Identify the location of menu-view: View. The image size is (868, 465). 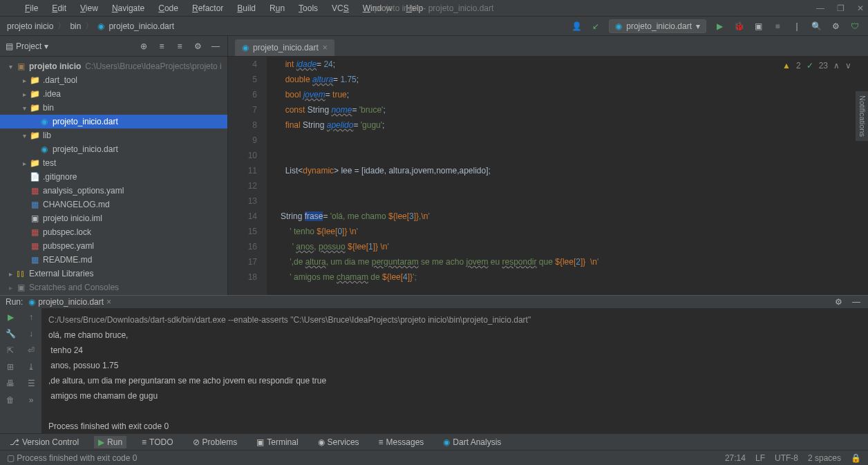
(89, 8).